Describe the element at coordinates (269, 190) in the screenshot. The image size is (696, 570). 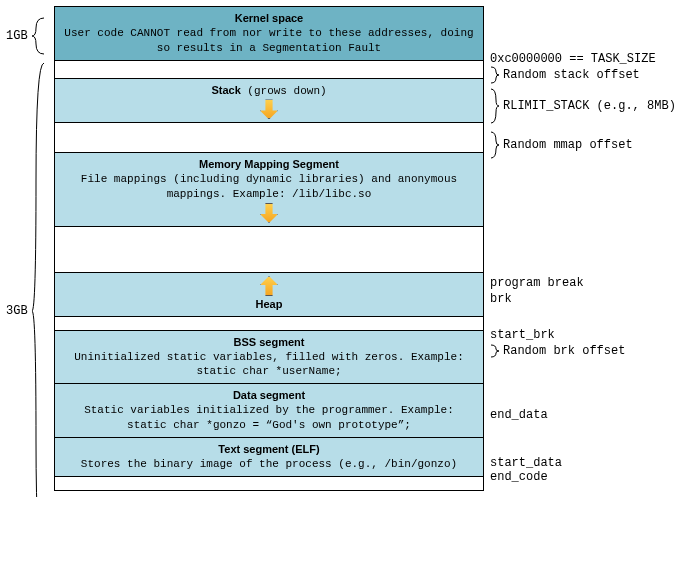
I see `mmap-segment: Memory Mapping Segment File mappings (in…` at that location.